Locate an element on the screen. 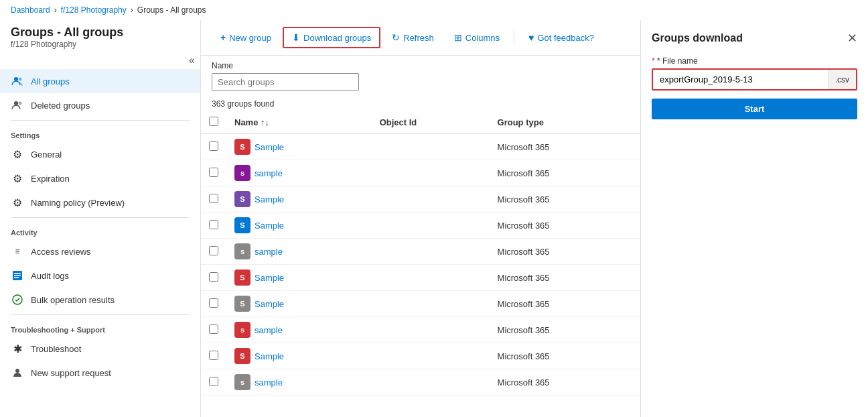 The width and height of the screenshot is (868, 417). sidebar-item-access-reviews: ≡ Access reviews is located at coordinates (100, 251).